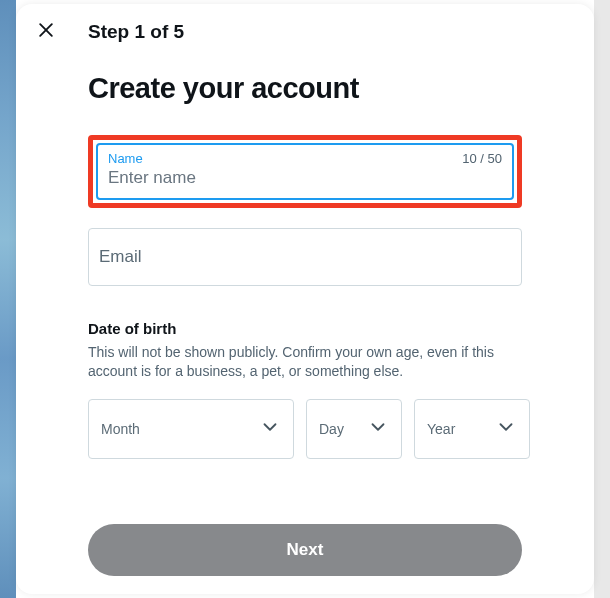 This screenshot has height=598, width=610. I want to click on year-select: Year, so click(472, 429).